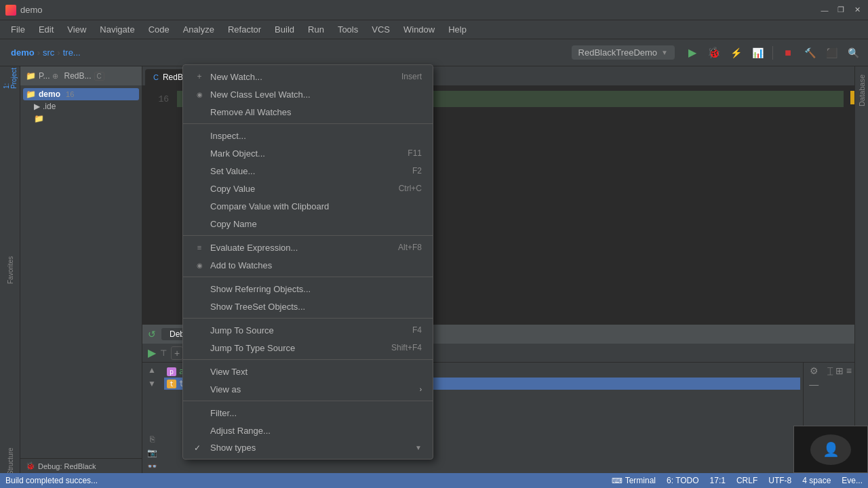 The image size is (868, 488). I want to click on ctx-jump-source: Jump To Source F4, so click(308, 330).